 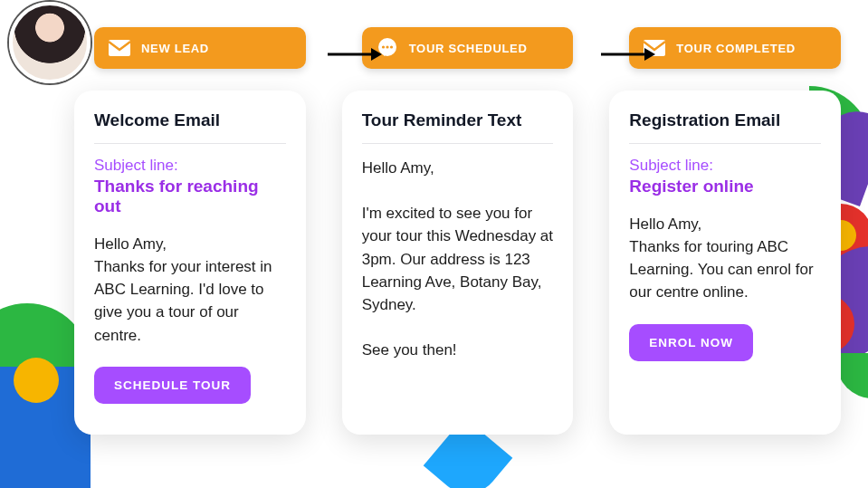 I want to click on message-body: Hello Amy, I'm excited to see you for yo…, so click(x=458, y=259).